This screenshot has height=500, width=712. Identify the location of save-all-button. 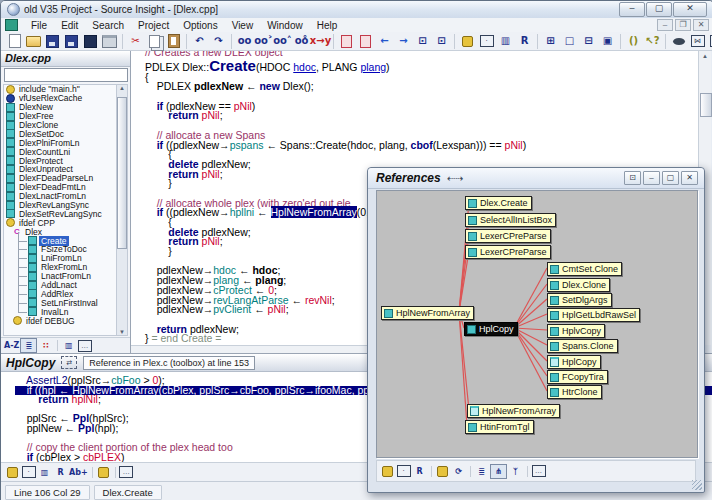
(91, 42).